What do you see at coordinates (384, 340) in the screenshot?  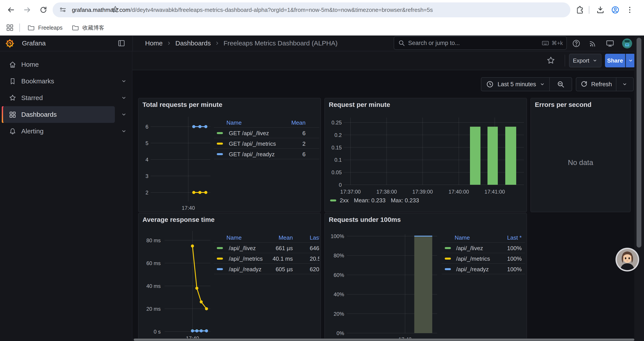 I see `horizontal-scrollbar-thumb` at bounding box center [384, 340].